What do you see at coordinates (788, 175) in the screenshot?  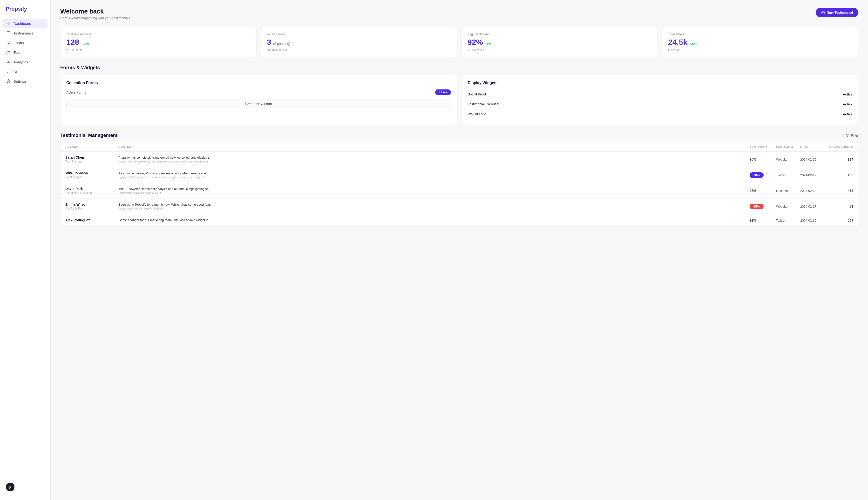 I see `platform-cell: Twitter` at bounding box center [788, 175].